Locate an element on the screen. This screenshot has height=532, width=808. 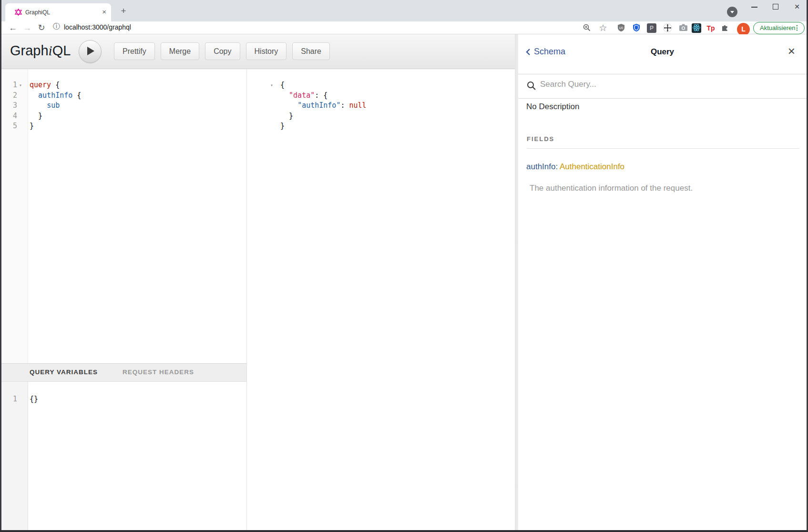
doc-search-input is located at coordinates (664, 84).